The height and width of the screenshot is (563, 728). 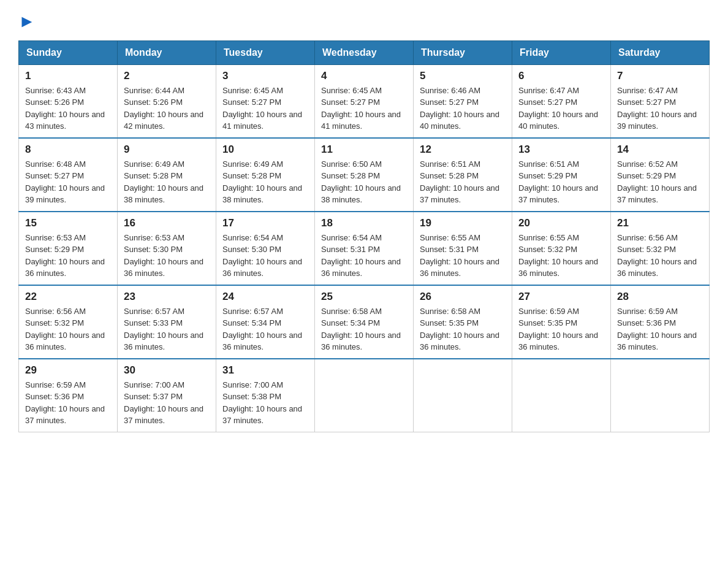 I want to click on day-info: Sunrise: 6:51 AM Sunset: 5:29 PM Dayligh…, so click(x=561, y=182).